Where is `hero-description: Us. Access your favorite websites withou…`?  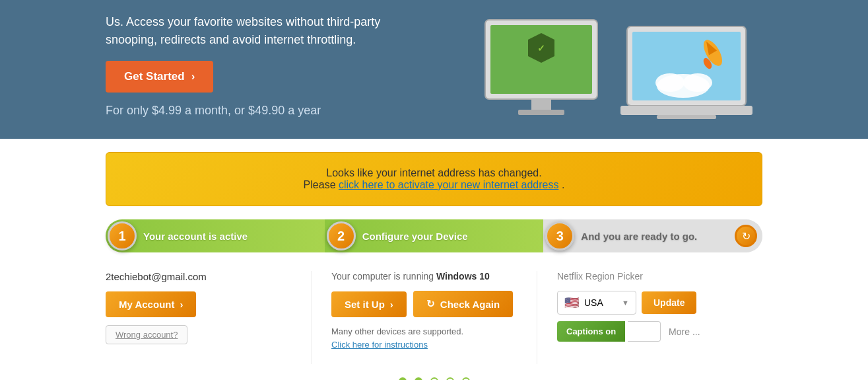
hero-description: Us. Access your favorite websites withou… is located at coordinates (271, 31).